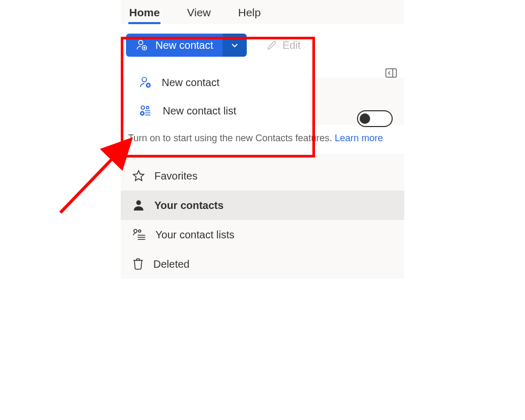  What do you see at coordinates (262, 264) in the screenshot?
I see `sidebar-item-deleted: Deleted` at bounding box center [262, 264].